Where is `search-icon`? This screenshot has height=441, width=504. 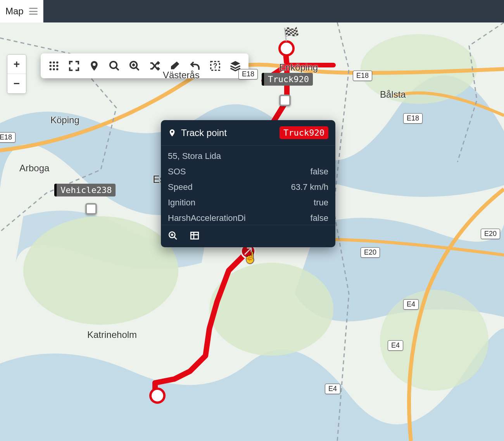
search-icon is located at coordinates (114, 66).